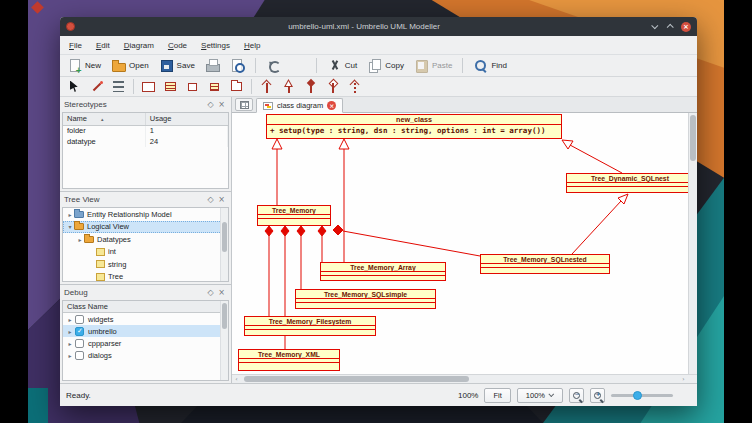  I want to click on print-preview-button, so click(238, 66).